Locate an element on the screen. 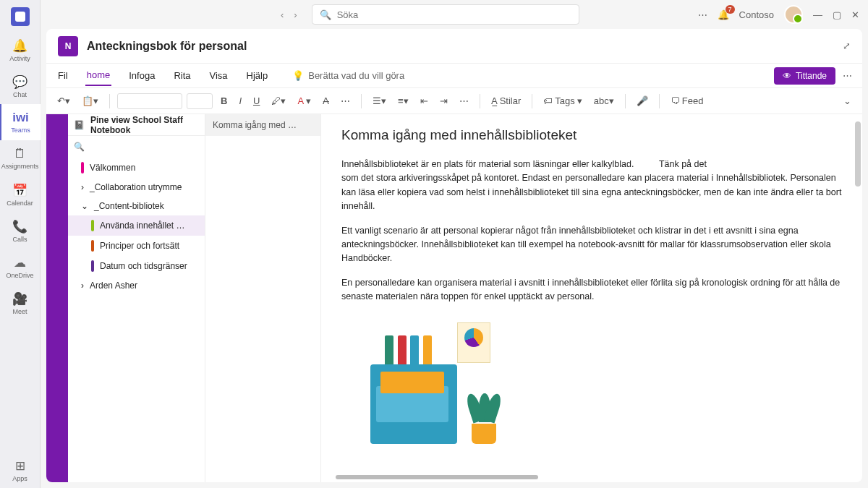  bold-button: B is located at coordinates (224, 101).